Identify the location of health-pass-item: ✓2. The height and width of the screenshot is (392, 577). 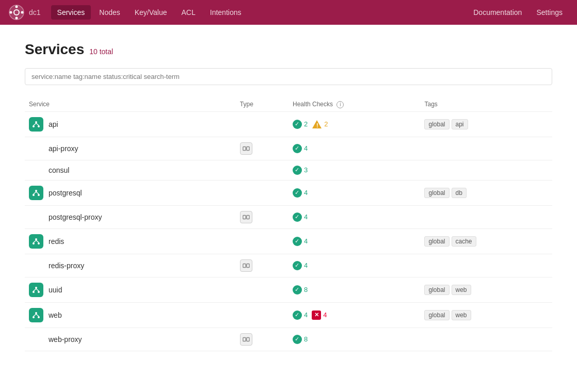
(300, 124).